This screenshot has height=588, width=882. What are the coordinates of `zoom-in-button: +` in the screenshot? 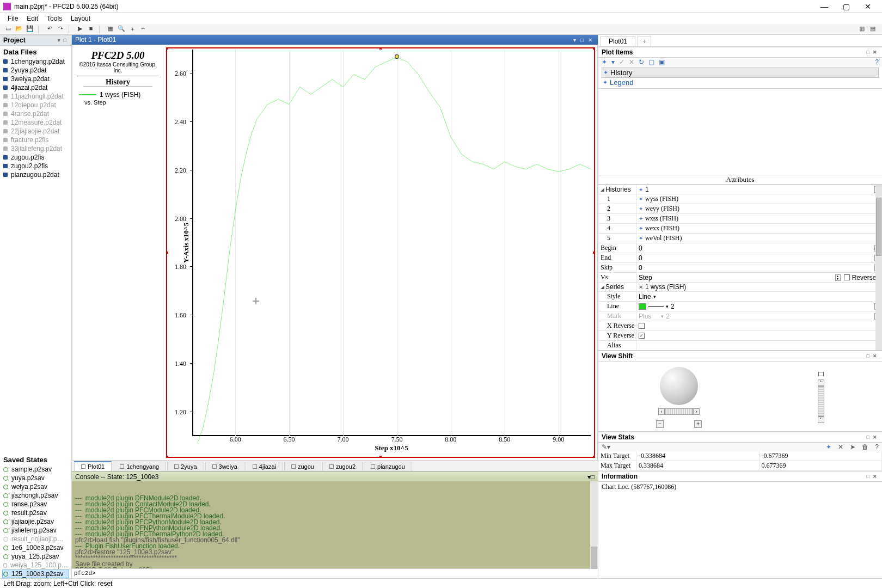 It's located at (698, 424).